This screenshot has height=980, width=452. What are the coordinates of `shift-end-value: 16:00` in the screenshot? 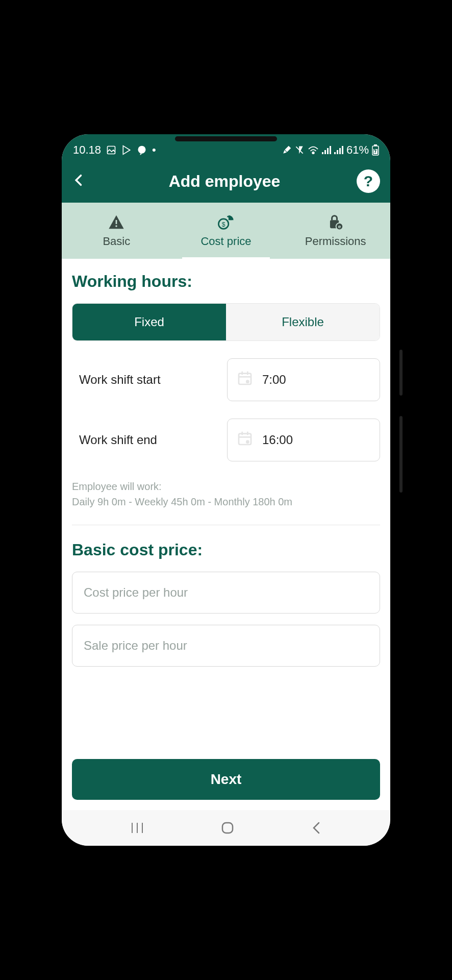 It's located at (278, 440).